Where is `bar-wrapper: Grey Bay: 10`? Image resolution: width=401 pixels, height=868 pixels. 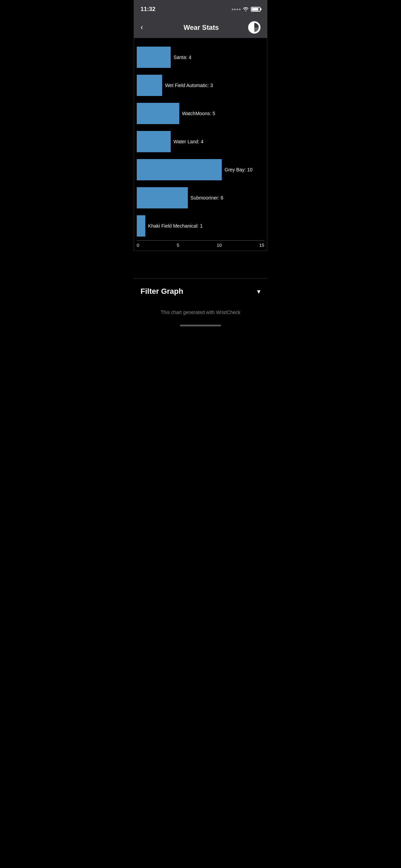
bar-wrapper: Grey Bay: 10 is located at coordinates (200, 170).